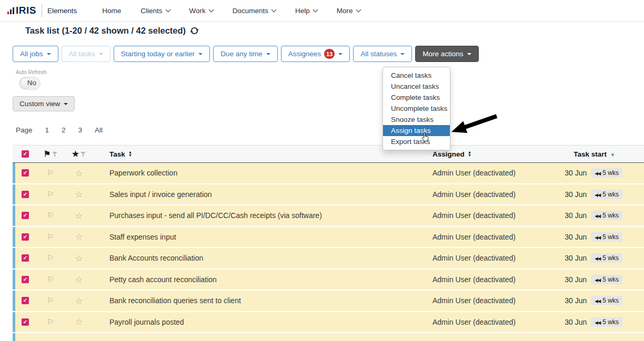 This screenshot has width=644, height=341. I want to click on task-name: Payroll journals posted, so click(263, 322).